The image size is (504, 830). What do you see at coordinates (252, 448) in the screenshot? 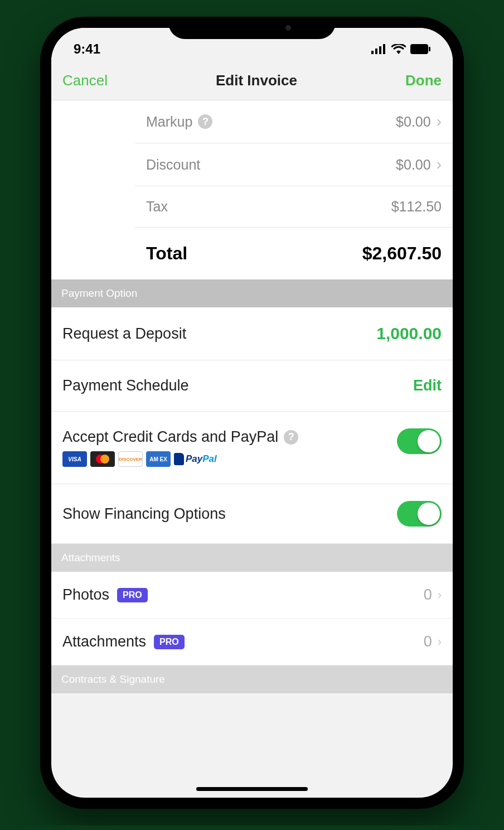
I see `accept-cards-row: Accept Credit Cards and PayPal ? VISA DI…` at bounding box center [252, 448].